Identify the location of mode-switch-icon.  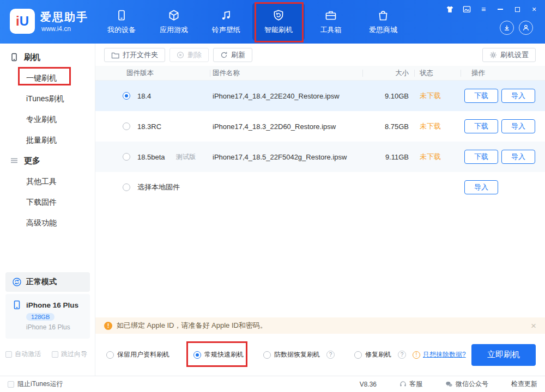
(17, 282).